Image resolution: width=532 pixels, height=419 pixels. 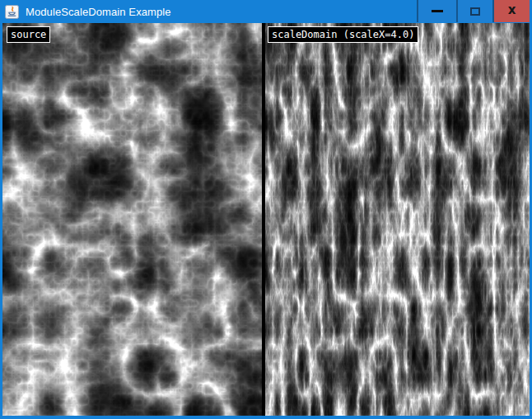 What do you see at coordinates (28, 35) in the screenshot?
I see `panel-label-source: source` at bounding box center [28, 35].